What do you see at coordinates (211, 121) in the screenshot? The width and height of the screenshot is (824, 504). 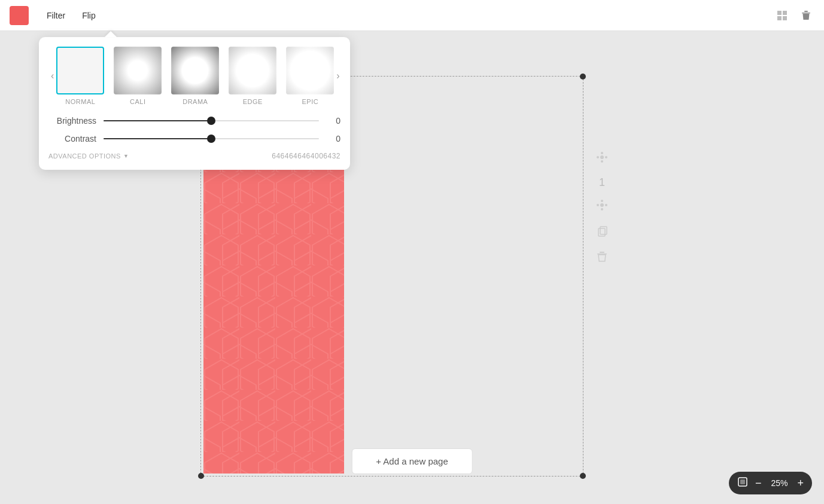 I see `brightness-track` at bounding box center [211, 121].